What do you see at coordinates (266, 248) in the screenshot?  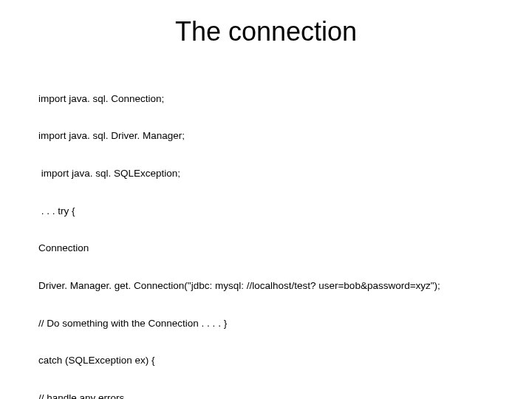 I see `code-line: Connection` at bounding box center [266, 248].